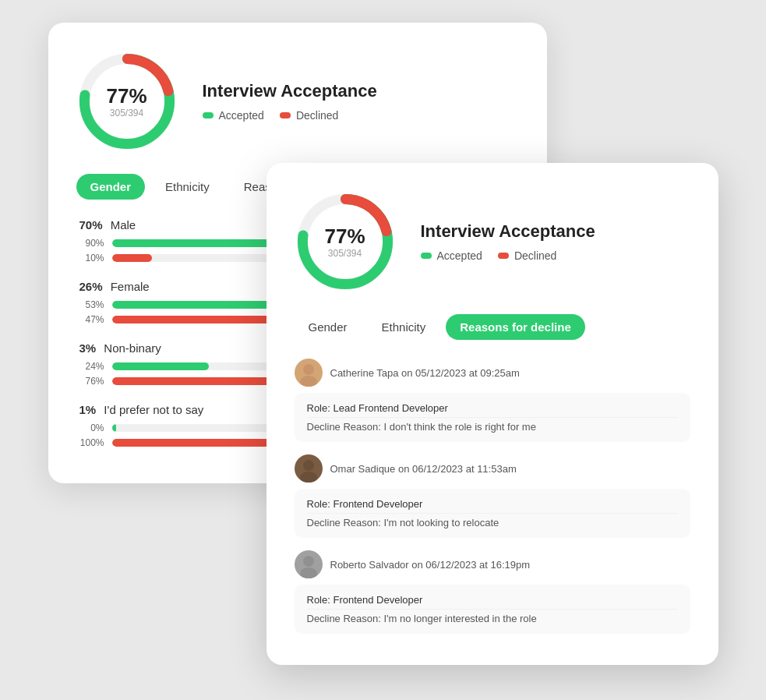 The width and height of the screenshot is (766, 700). Describe the element at coordinates (309, 373) in the screenshot. I see `avatar-catherine` at that location.